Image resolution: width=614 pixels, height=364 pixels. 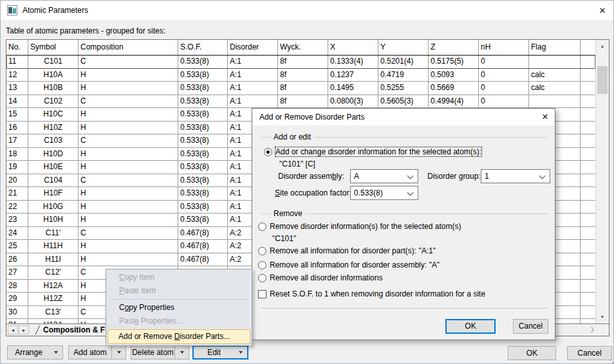 What do you see at coordinates (17, 62) in the screenshot?
I see `table-cell: 11` at bounding box center [17, 62].